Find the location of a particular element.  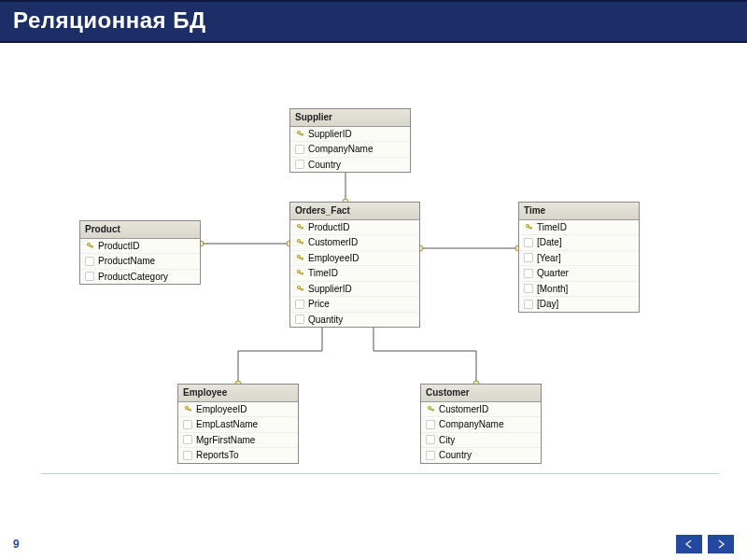

field-label: [Year] is located at coordinates (549, 259).